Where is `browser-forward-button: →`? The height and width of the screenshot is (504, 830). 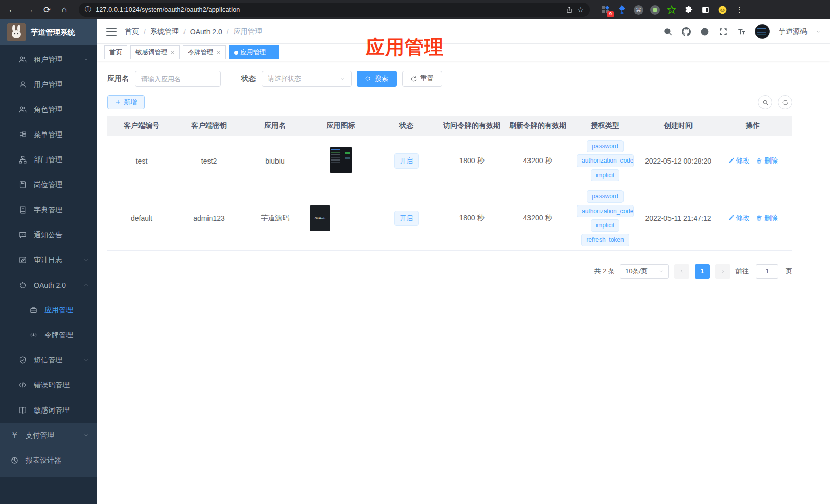
browser-forward-button: → is located at coordinates (30, 10).